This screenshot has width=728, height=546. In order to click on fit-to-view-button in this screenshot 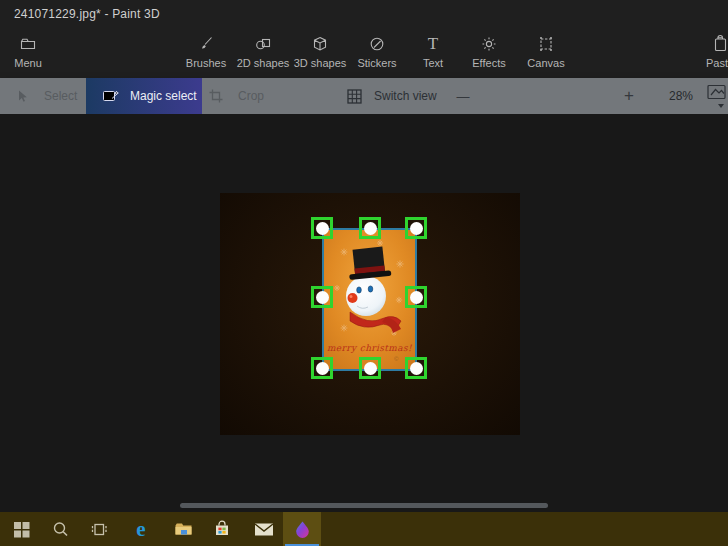, I will do `click(716, 97)`.